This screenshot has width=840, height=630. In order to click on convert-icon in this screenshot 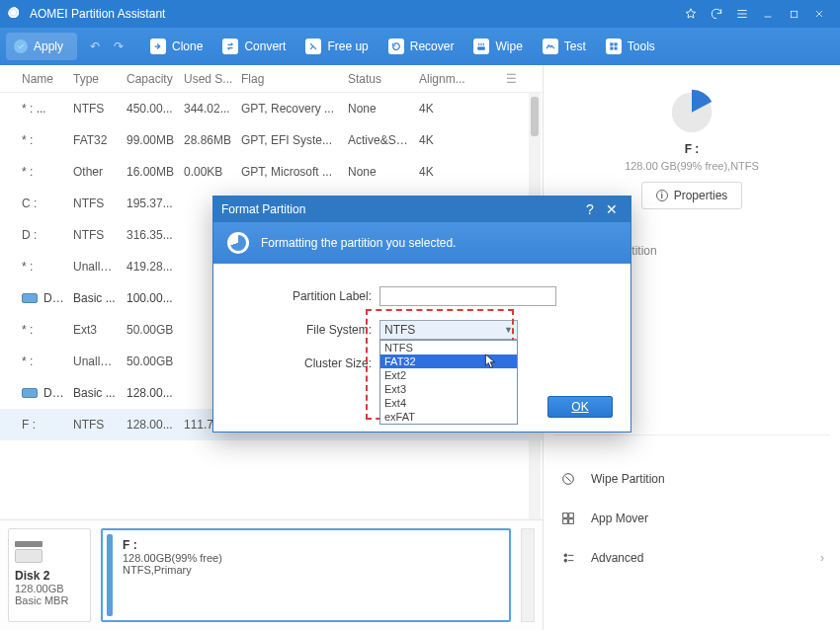, I will do `click(230, 46)`.